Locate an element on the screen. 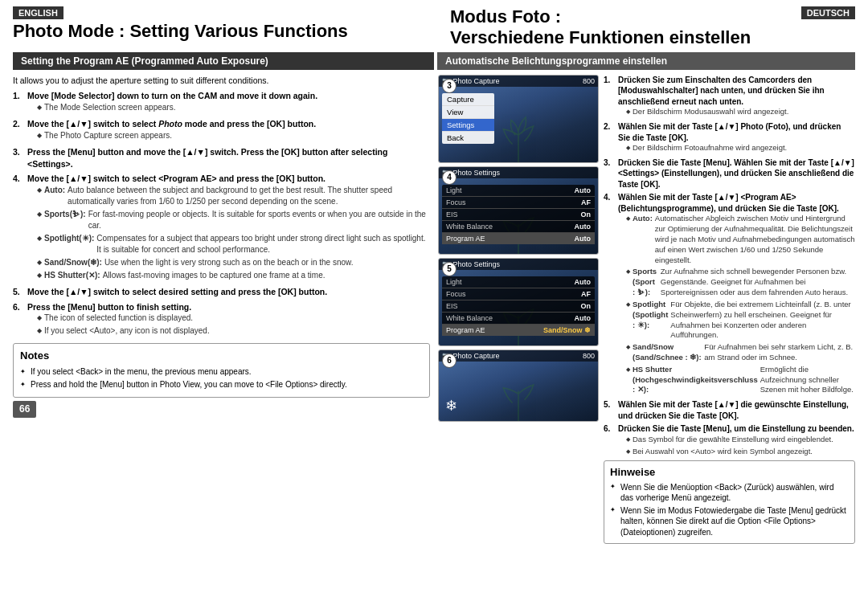 The width and height of the screenshot is (868, 613). hinweise-1: Wenn Sie die Menüoption <Back> (Zurück) … is located at coordinates (730, 493).